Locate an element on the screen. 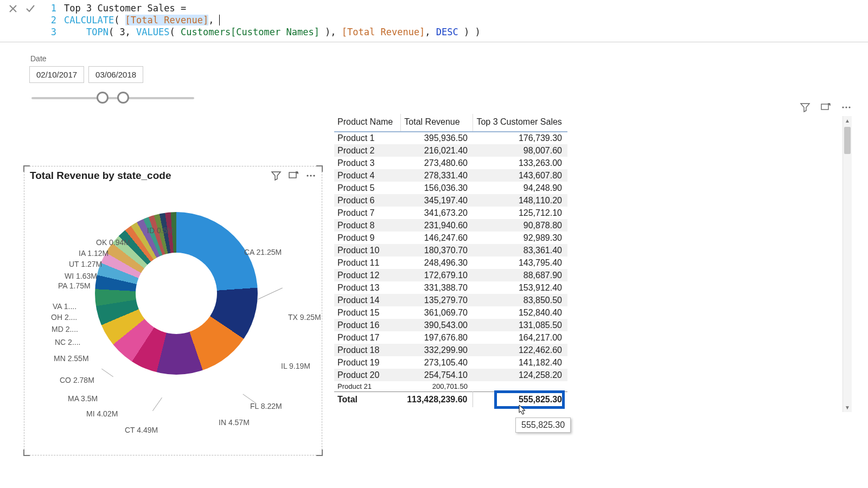  table-row: Product 6345,197.40148,110.20 is located at coordinates (451, 201).